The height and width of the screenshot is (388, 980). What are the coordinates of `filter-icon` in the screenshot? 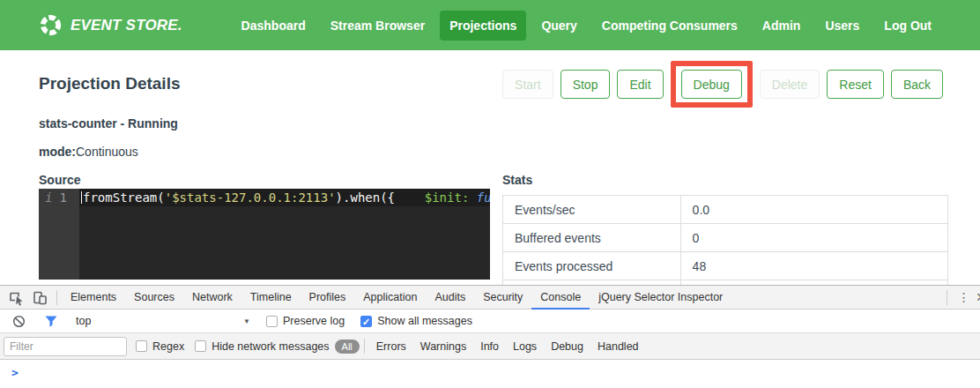 It's located at (51, 321).